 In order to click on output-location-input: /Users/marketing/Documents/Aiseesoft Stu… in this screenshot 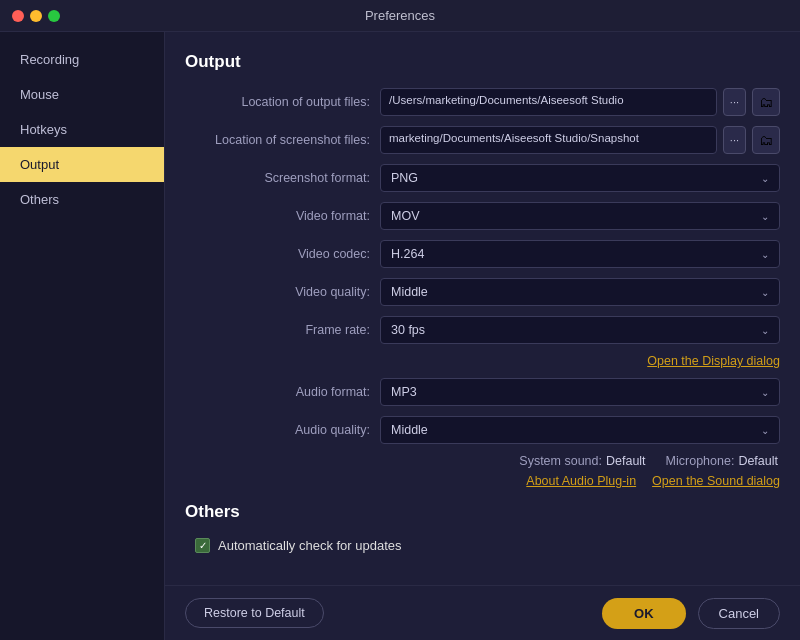, I will do `click(548, 102)`.